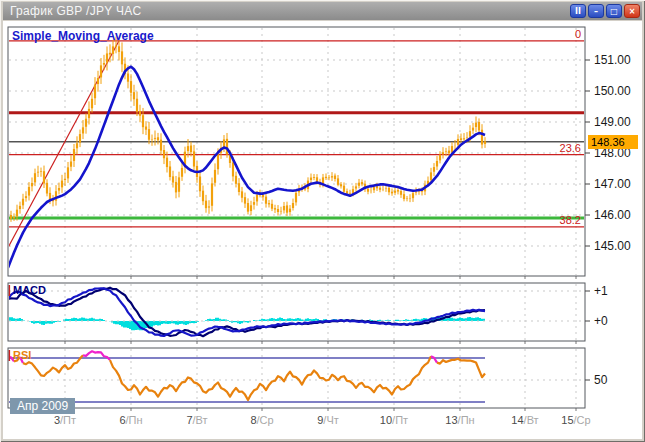 This screenshot has width=645, height=442. Describe the element at coordinates (30, 290) in the screenshot. I see `indicator-label-macd: MACD` at that location.